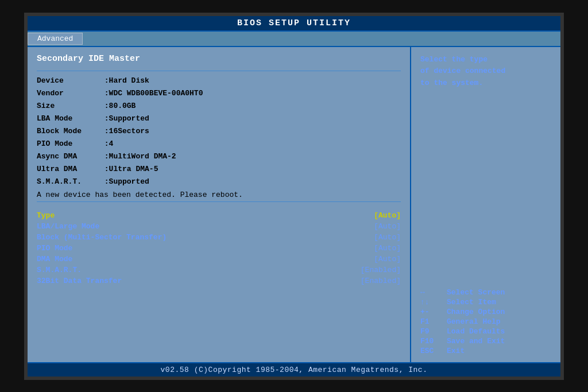 The width and height of the screenshot is (588, 392). What do you see at coordinates (131, 169) in the screenshot?
I see `device-value-7: :Ultra DMA-5` at bounding box center [131, 169].